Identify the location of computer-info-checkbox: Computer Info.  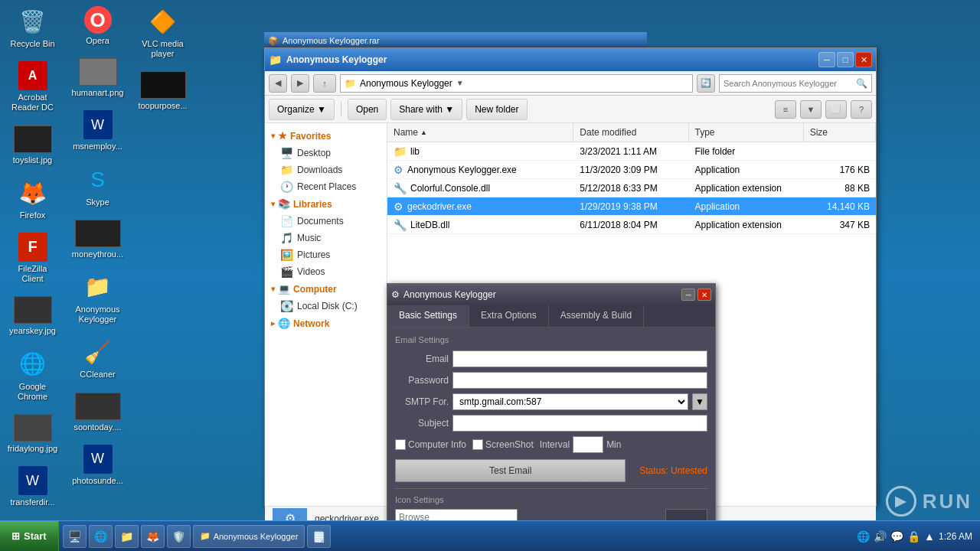
(430, 445).